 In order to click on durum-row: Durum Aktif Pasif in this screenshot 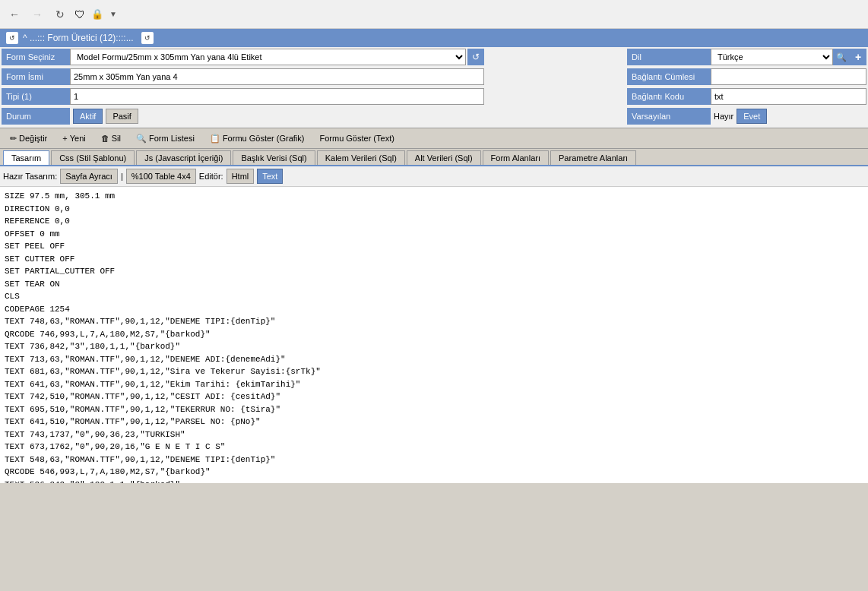, I will do `click(313, 116)`.